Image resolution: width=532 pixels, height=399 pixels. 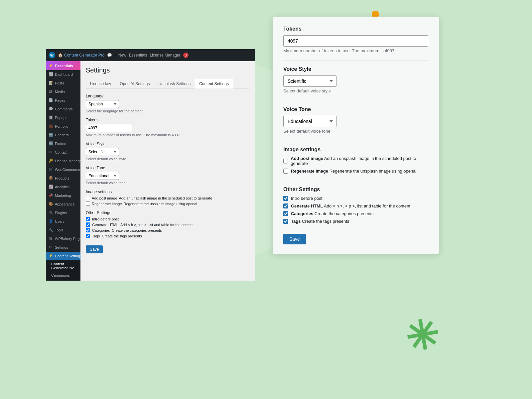 I want to click on sidebar-label-tools: Tools, so click(x=59, y=230).